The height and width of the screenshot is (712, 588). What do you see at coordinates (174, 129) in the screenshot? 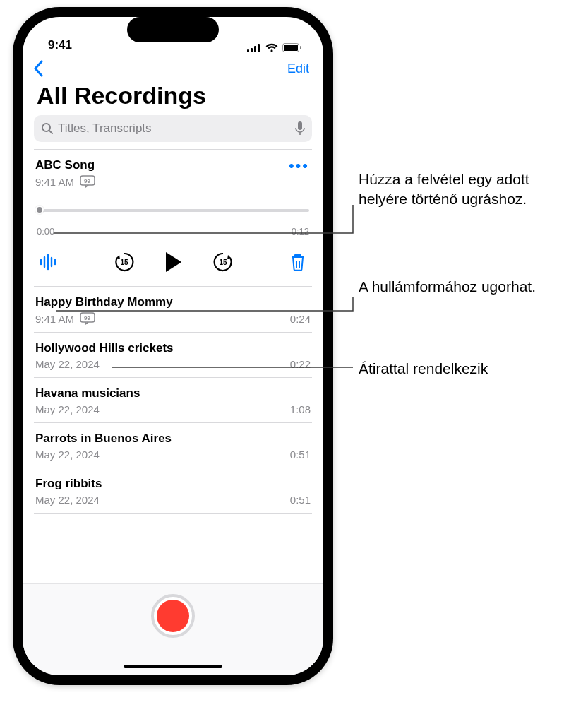
I see `search-placeholder: Titles, Transcripts` at bounding box center [174, 129].